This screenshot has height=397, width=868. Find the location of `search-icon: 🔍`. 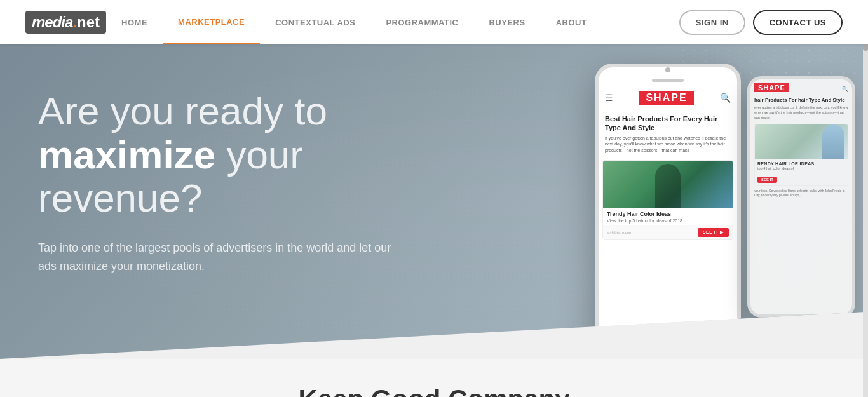

search-icon: 🔍 is located at coordinates (726, 98).